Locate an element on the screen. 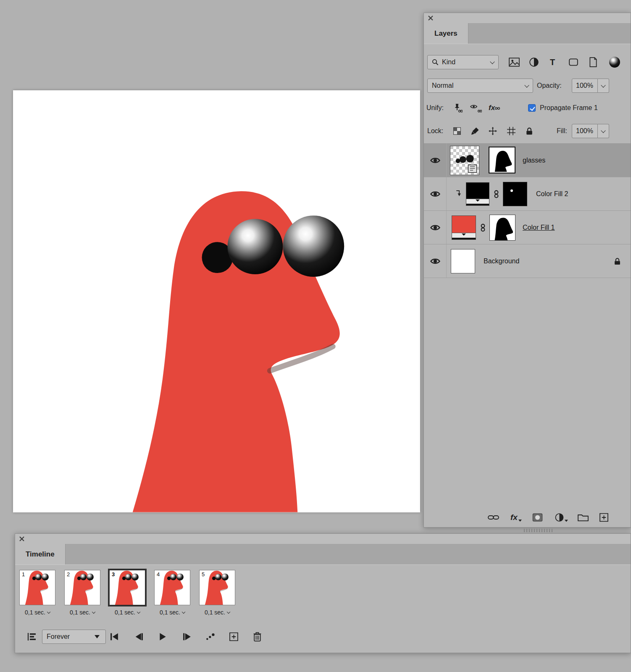 This screenshot has width=631, height=672. filter-smart-object-icon is located at coordinates (593, 62).